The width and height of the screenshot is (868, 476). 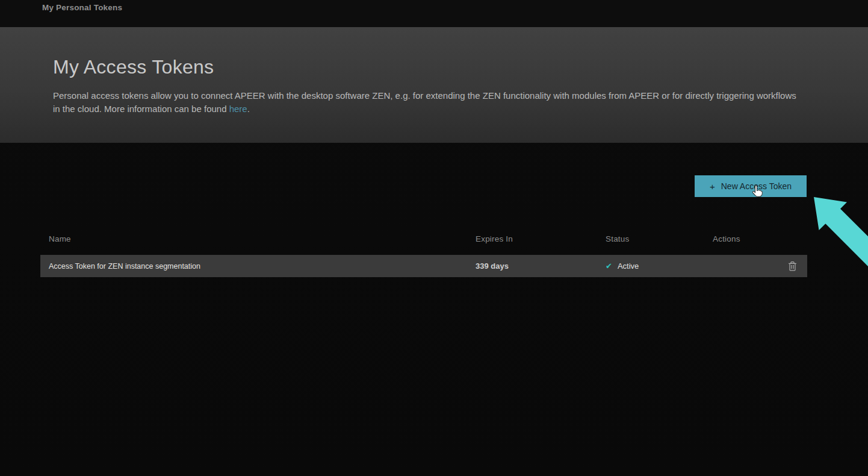 I want to click on column-header-name: Name, so click(x=254, y=239).